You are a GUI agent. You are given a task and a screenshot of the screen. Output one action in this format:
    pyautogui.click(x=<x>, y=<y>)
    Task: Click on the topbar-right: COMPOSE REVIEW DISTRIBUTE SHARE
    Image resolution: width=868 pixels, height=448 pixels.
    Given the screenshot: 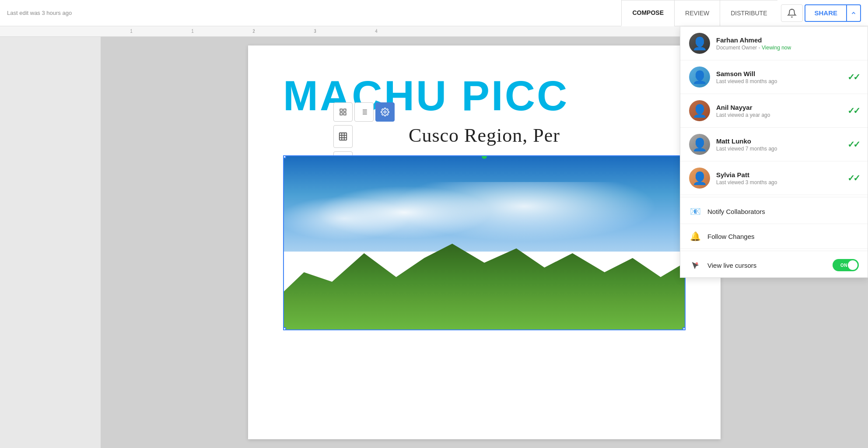 What is the action you would take?
    pyautogui.click(x=741, y=13)
    